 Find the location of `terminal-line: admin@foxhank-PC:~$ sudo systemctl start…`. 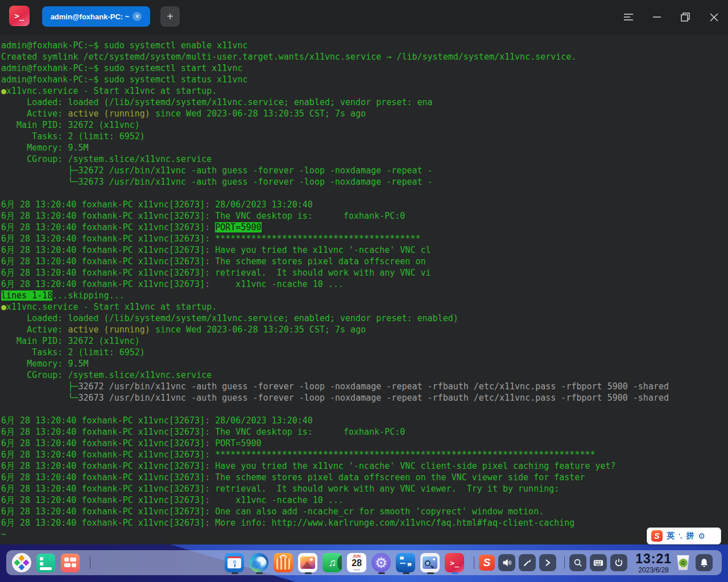

terminal-line: admin@foxhank-PC:~$ sudo systemctl start… is located at coordinates (365, 68).